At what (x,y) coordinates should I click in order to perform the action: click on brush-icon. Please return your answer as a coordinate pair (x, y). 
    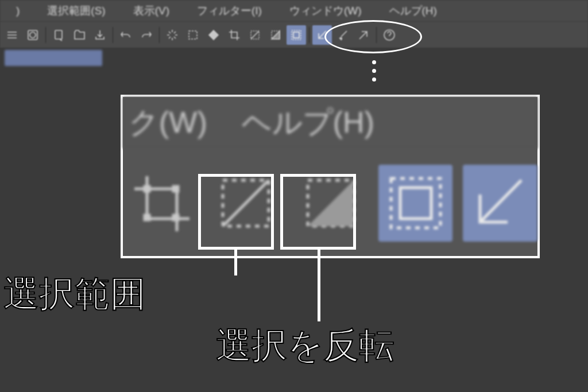
    Looking at the image, I should click on (343, 35).